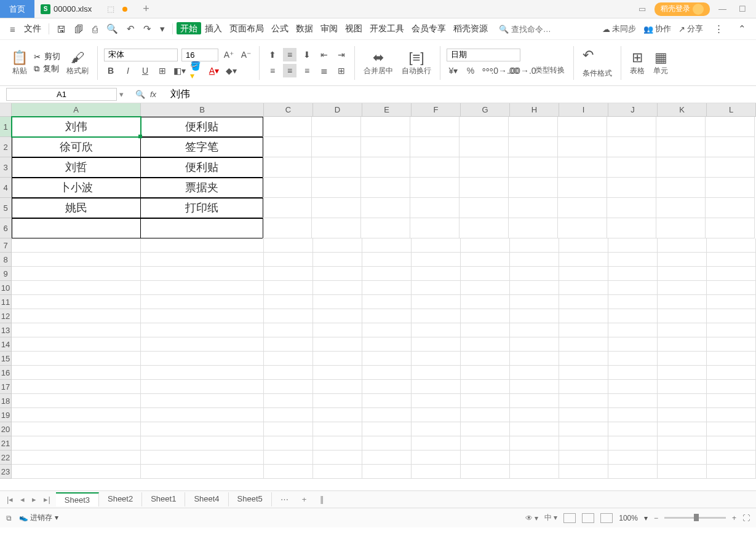 The width and height of the screenshot is (756, 547). What do you see at coordinates (140, 95) in the screenshot?
I see `cancel-edit-icon: 🔍` at bounding box center [140, 95].